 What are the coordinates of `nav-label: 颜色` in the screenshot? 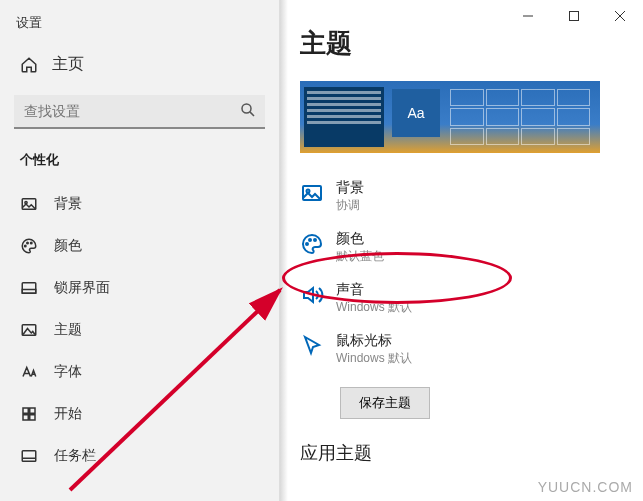 It's located at (68, 246).